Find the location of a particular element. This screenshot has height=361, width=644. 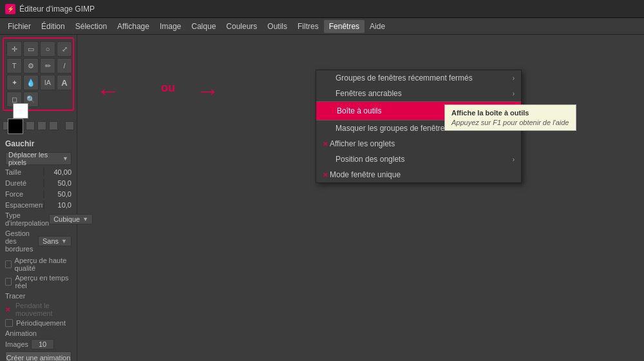

tool-smudge: IA is located at coordinates (48, 83).